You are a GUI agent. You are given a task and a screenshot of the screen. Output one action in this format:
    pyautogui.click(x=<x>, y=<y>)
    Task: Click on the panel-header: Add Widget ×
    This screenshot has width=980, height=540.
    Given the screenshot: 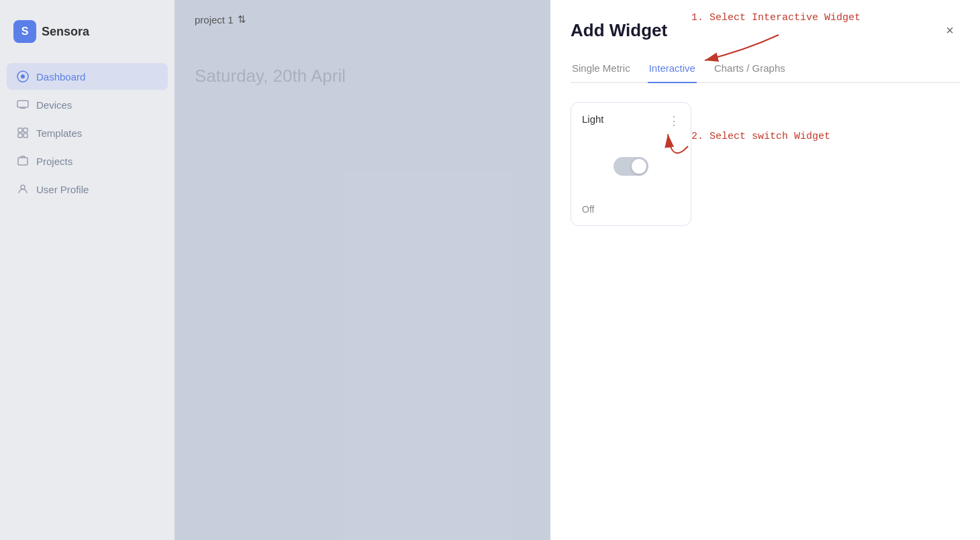 What is the action you would take?
    pyautogui.click(x=765, y=31)
    